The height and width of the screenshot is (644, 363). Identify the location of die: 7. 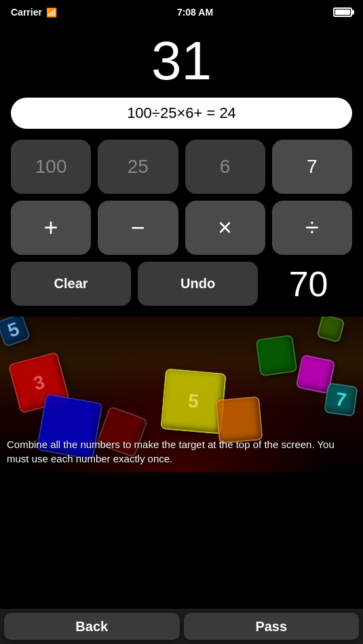
(341, 400).